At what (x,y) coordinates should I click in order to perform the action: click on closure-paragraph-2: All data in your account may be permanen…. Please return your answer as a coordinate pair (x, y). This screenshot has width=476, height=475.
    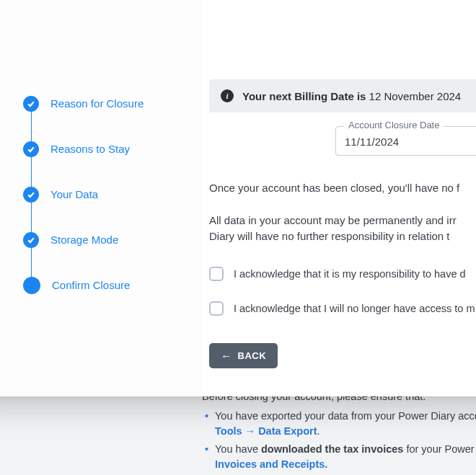
    Looking at the image, I should click on (343, 228).